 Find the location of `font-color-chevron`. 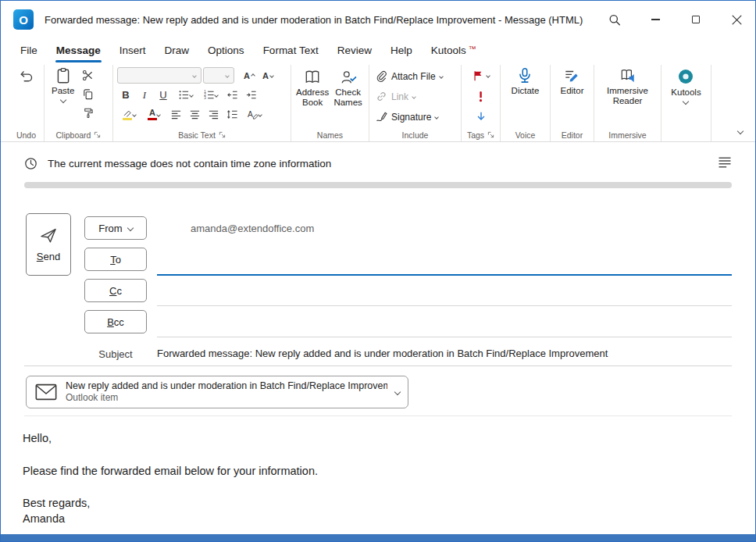

font-color-chevron is located at coordinates (159, 115).